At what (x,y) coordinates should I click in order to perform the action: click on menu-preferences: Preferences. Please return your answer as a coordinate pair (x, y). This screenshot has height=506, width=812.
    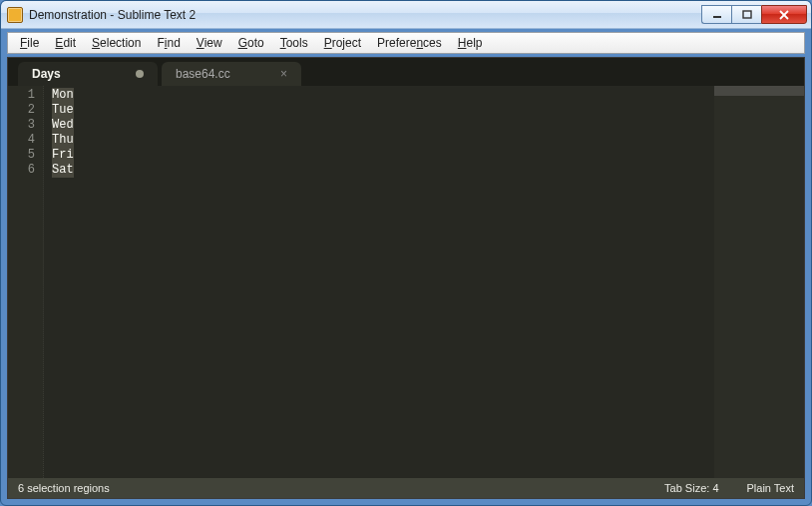
    Looking at the image, I should click on (409, 43).